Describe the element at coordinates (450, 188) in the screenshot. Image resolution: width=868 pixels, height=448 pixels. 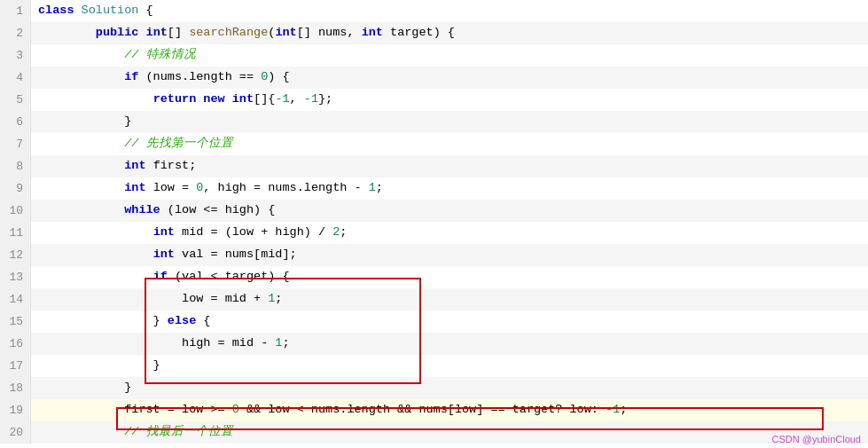
I see `line-content: int low = 0, high = nums.length - 1;` at that location.